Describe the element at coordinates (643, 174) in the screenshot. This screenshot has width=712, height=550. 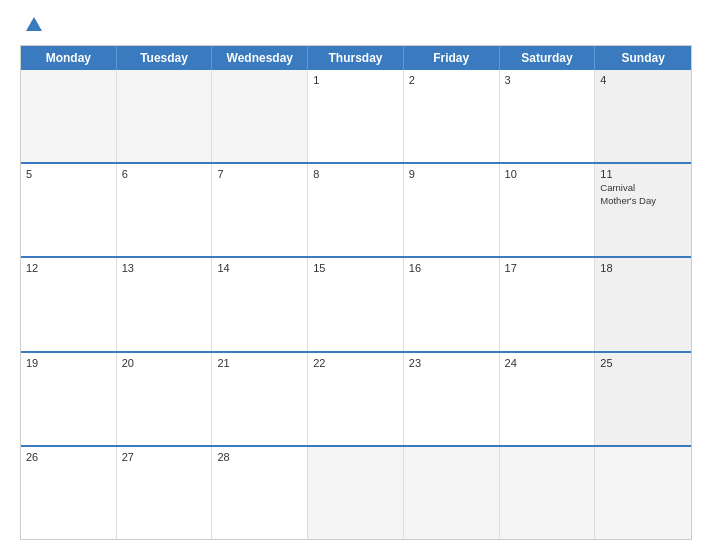
I see `day-number: 11` at that location.